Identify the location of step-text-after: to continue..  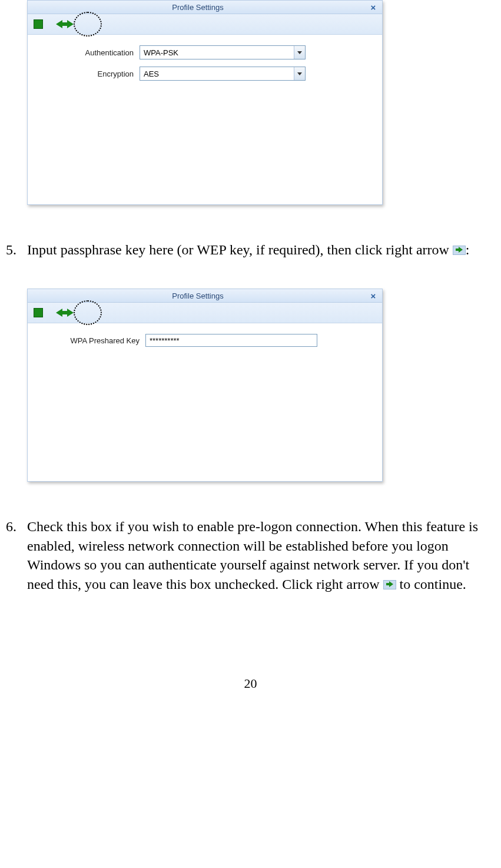
(433, 584).